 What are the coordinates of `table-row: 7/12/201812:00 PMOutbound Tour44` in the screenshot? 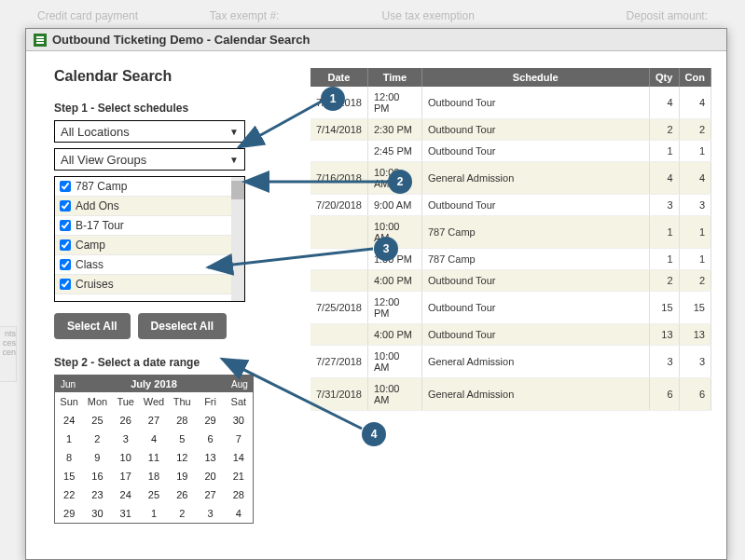 It's located at (511, 102).